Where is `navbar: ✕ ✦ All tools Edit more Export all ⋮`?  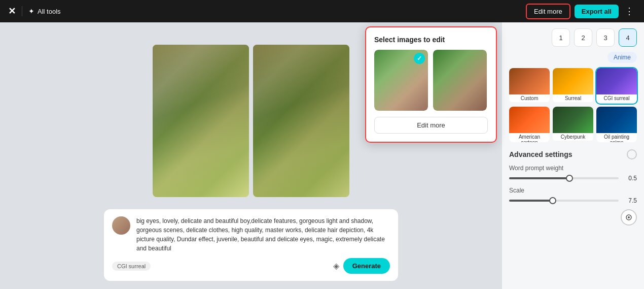
navbar: ✕ ✦ All tools Edit more Export all ⋮ is located at coordinates (322, 11).